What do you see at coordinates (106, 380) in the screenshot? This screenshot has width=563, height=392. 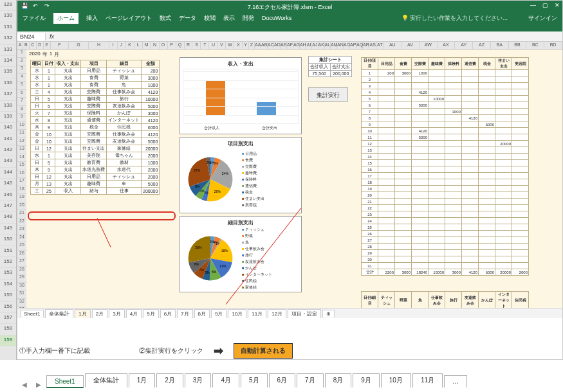 I see `outer-tab: 全体集計` at bounding box center [106, 380].